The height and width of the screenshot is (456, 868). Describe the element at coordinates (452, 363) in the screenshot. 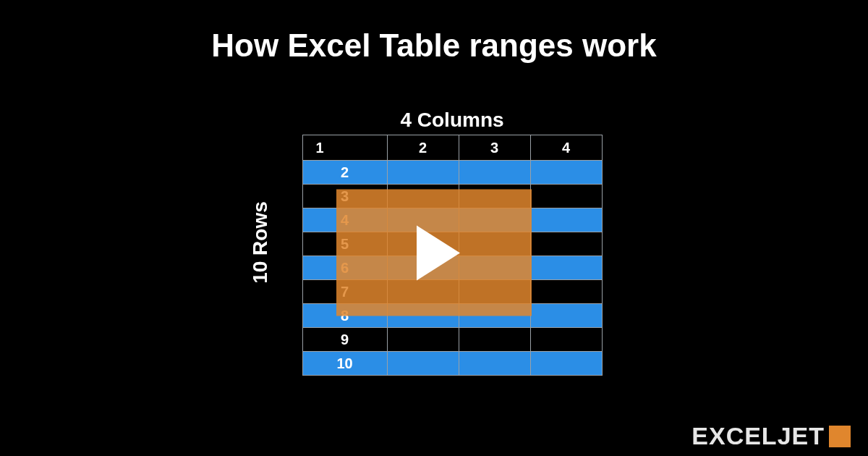

I see `table-row: 10` at that location.